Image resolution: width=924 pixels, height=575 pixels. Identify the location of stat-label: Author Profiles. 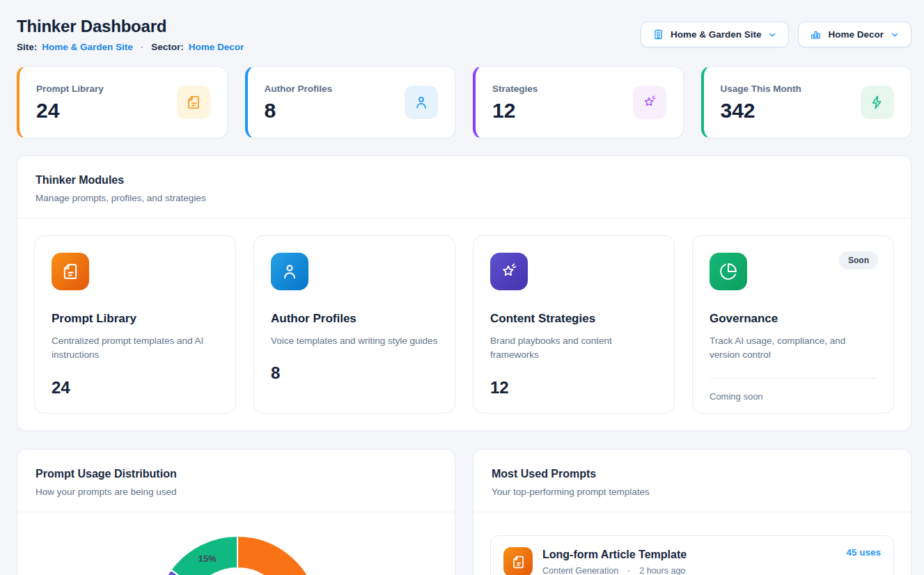
(299, 89).